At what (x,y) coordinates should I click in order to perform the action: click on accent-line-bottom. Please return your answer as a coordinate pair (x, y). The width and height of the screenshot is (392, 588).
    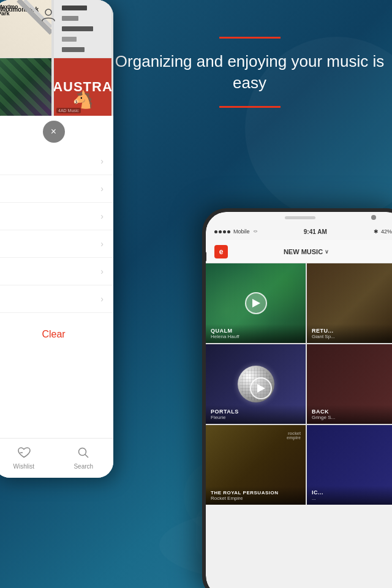
    Looking at the image, I should click on (250, 107).